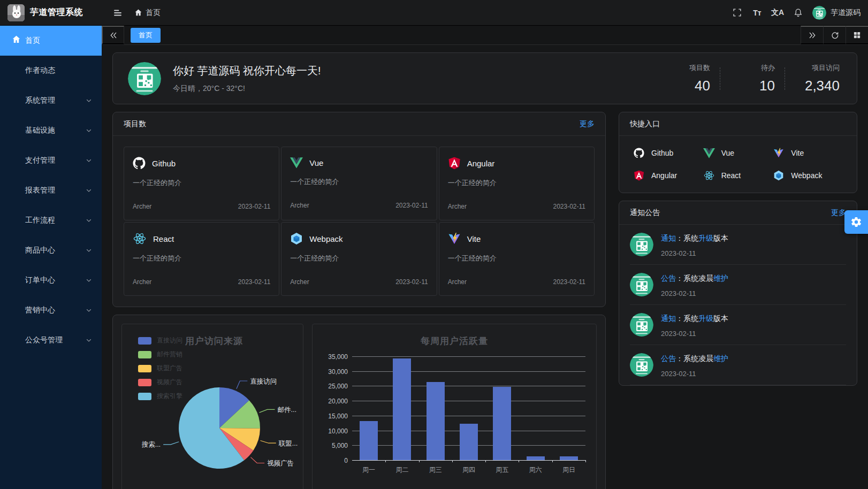  Describe the element at coordinates (51, 131) in the screenshot. I see `sidebar-item-3: 基础设施` at that location.